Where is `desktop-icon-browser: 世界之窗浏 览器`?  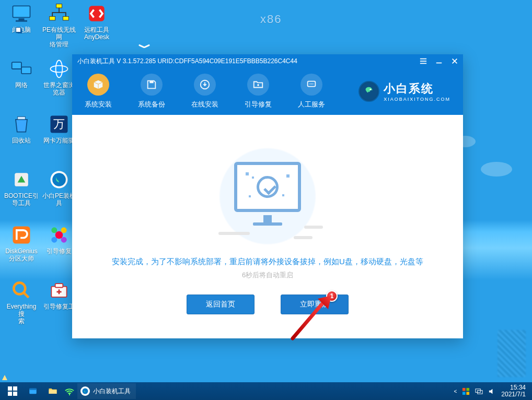
desktop-icon-browser: 世界之窗浏 览器 is located at coordinates (59, 84).